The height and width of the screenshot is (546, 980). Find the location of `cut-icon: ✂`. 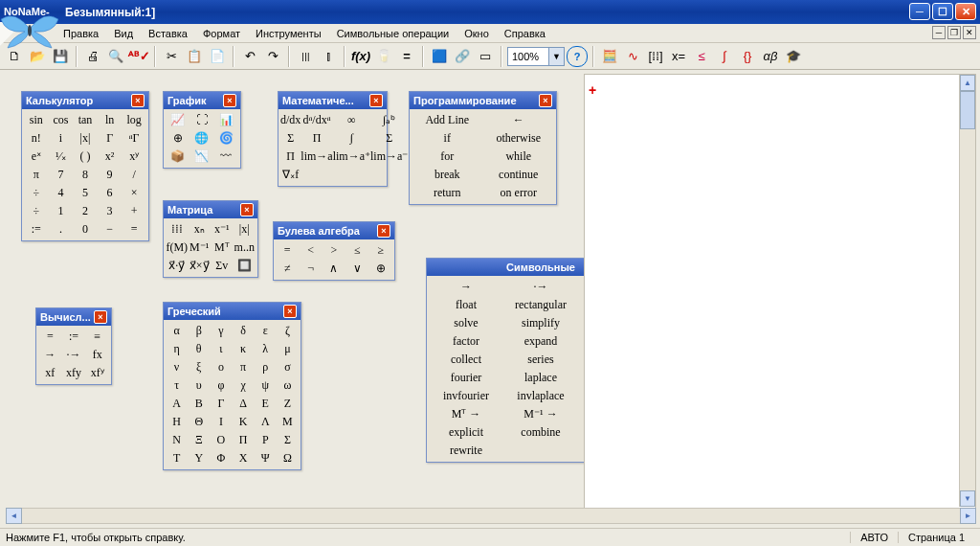

cut-icon: ✂ is located at coordinates (171, 57).